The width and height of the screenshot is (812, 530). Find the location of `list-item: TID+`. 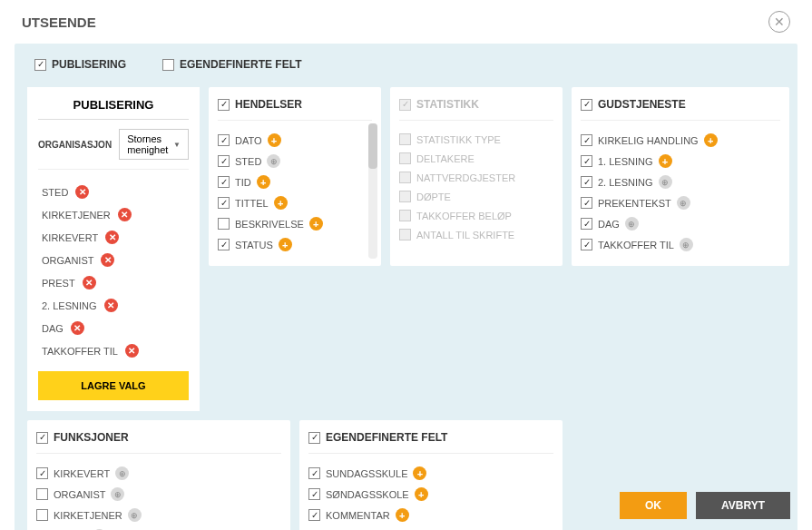

list-item: TID+ is located at coordinates (295, 182).